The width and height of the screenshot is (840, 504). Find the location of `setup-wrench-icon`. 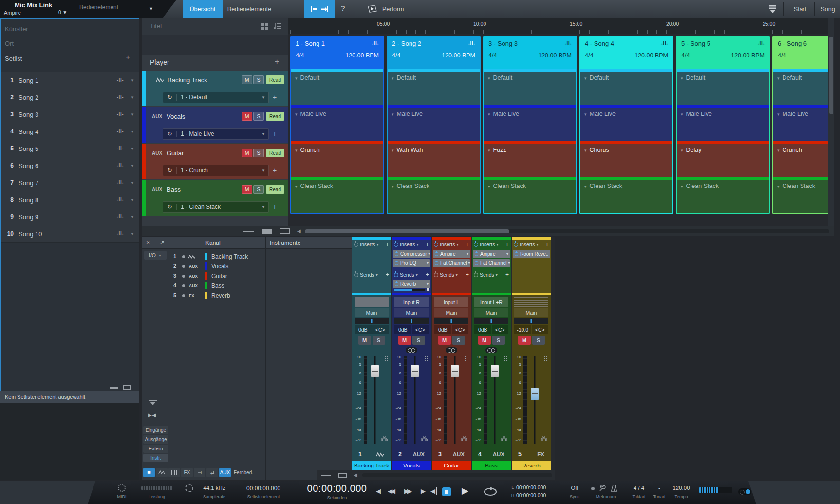

setup-wrench-icon is located at coordinates (602, 488).